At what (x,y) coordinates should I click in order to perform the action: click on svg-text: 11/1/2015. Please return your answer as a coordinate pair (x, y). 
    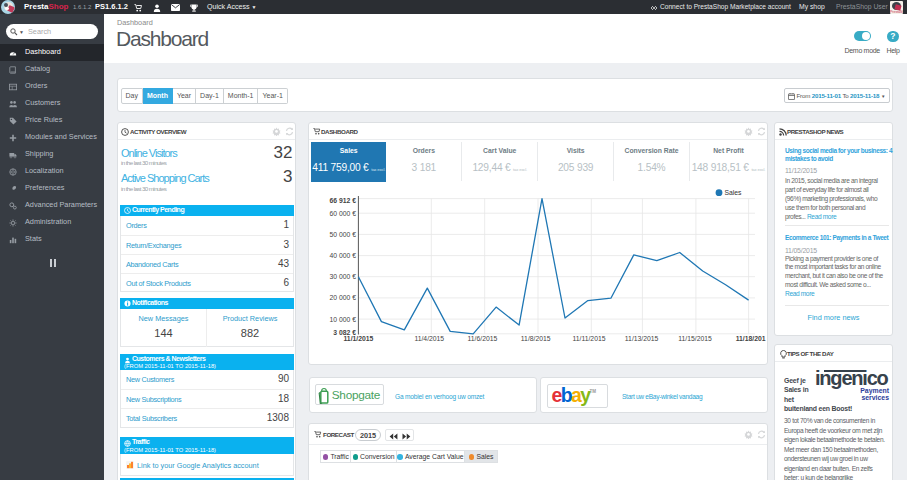
    Looking at the image, I should click on (358, 338).